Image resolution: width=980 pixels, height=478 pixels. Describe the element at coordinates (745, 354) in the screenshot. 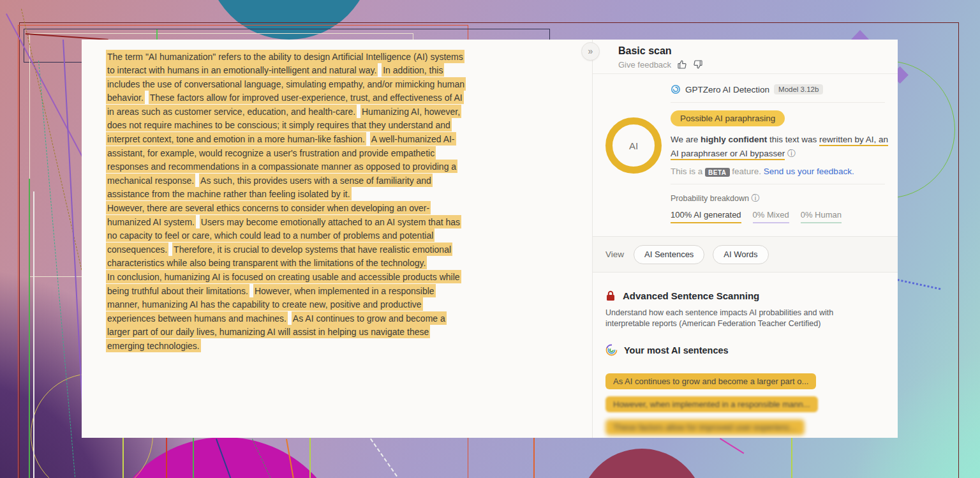

I see `advanced-section: Advanced Sentence Scanning Understand ho…` at that location.